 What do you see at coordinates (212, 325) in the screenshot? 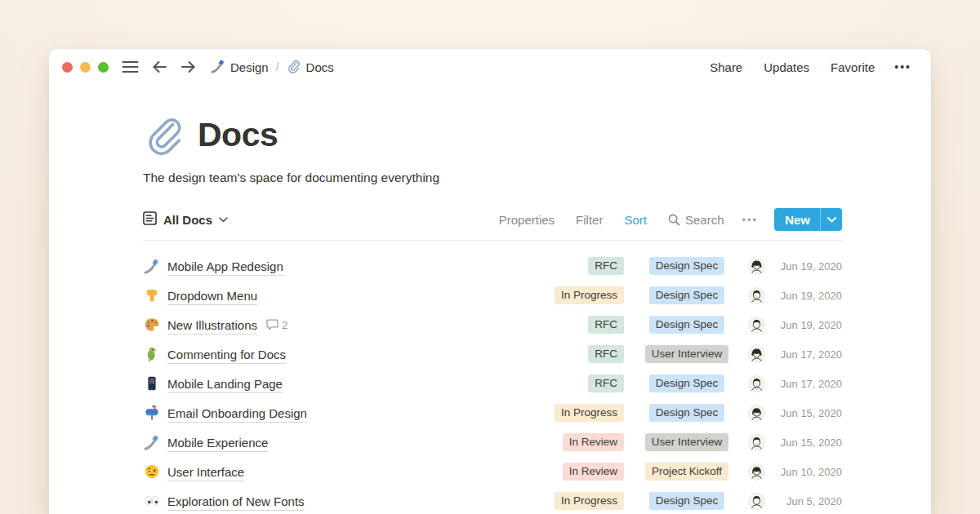
I see `doc-title-link: New Illustrations` at bounding box center [212, 325].